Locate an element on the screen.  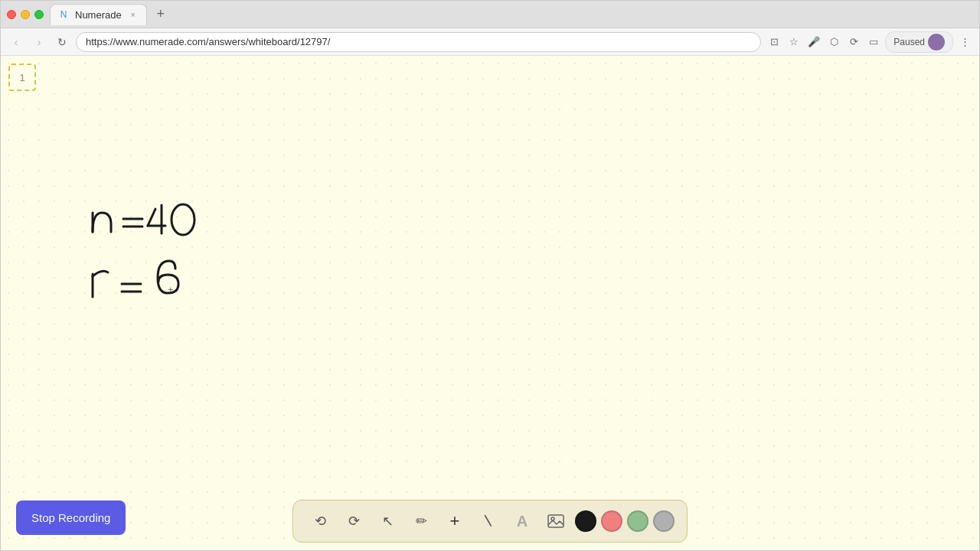
forward-button: › is located at coordinates (39, 42).